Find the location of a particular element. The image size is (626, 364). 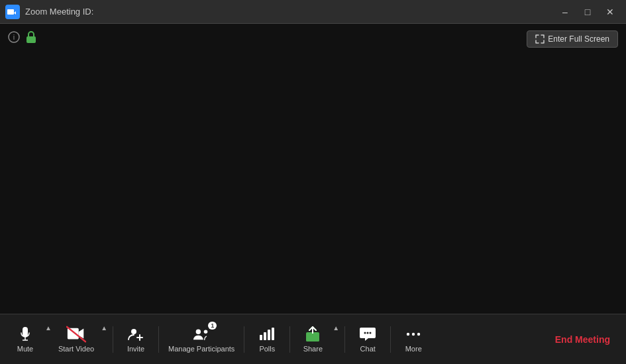

fullscreen-button: Enter Full Screen is located at coordinates (572, 39).